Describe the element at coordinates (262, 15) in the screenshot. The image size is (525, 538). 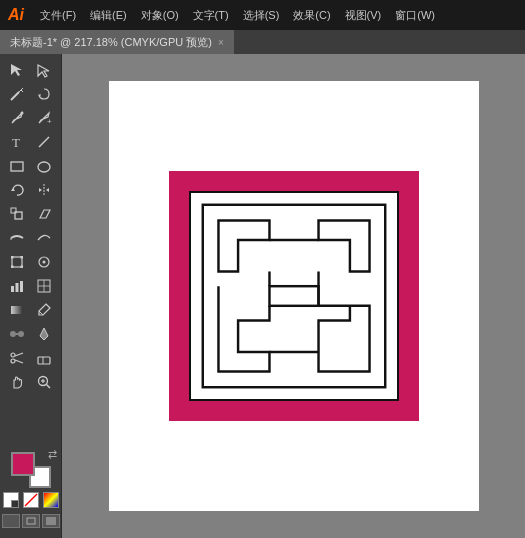
I see `title-bar: Ai 文件(F) 编辑(E) 对象(O) 文字(T) 选择(S) 效果(C) 视…` at that location.